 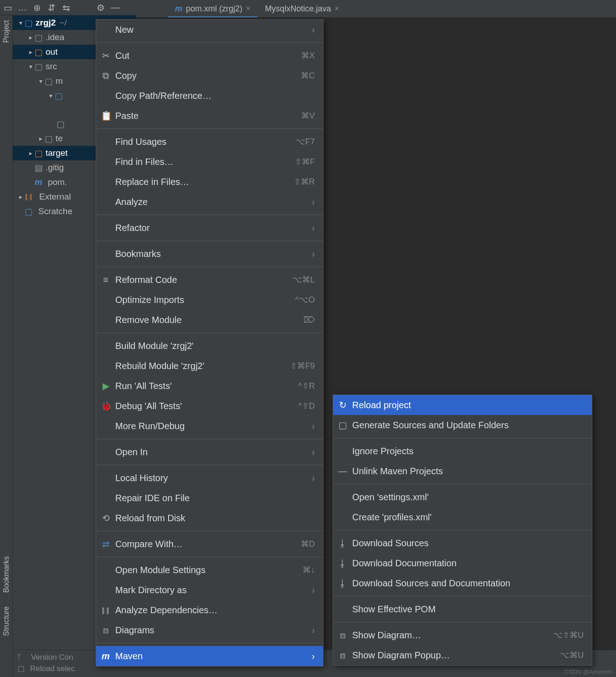 I want to click on more-icon: …, so click(x=22, y=8).